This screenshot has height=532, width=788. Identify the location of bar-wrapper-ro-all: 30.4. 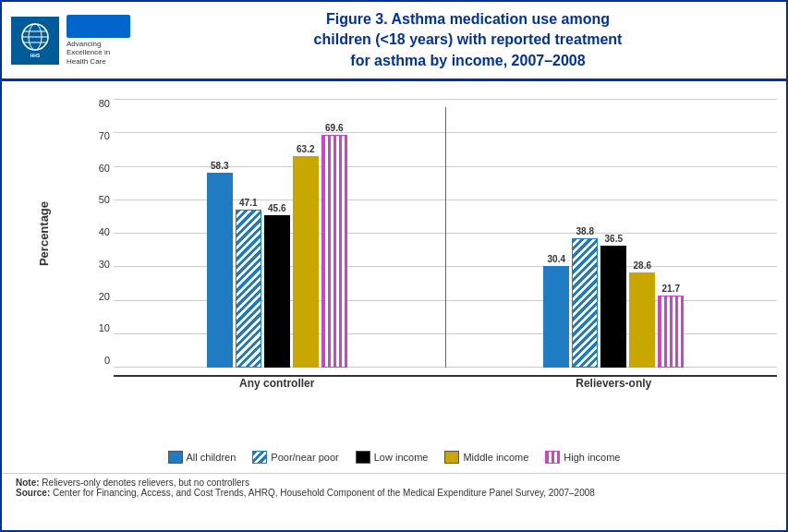
(556, 310).